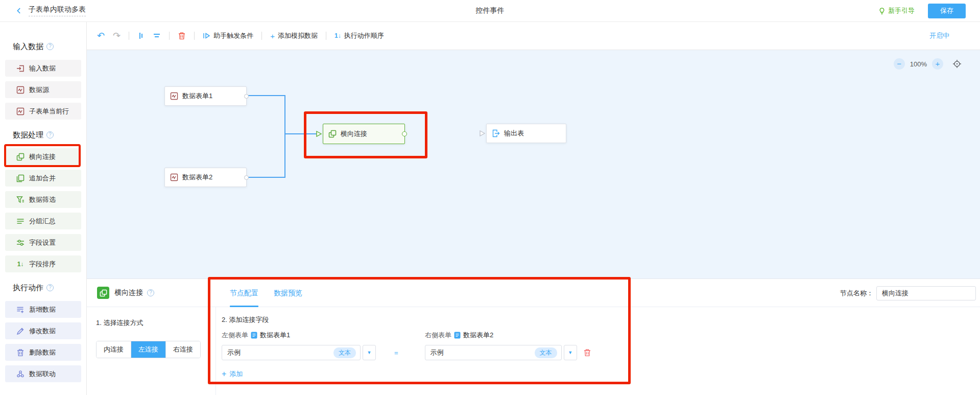 Image resolution: width=980 pixels, height=395 pixels. I want to click on node-name-input, so click(926, 293).